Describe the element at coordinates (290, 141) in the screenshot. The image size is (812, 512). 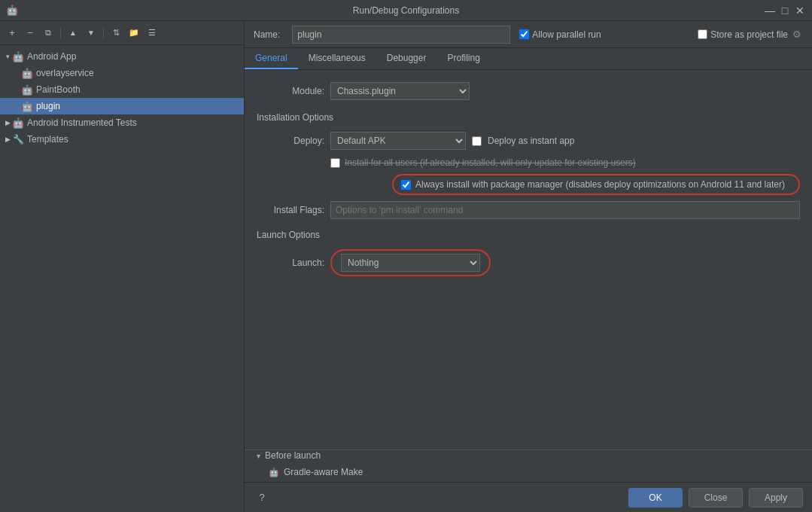
I see `deploy-label: Deploy:` at that location.